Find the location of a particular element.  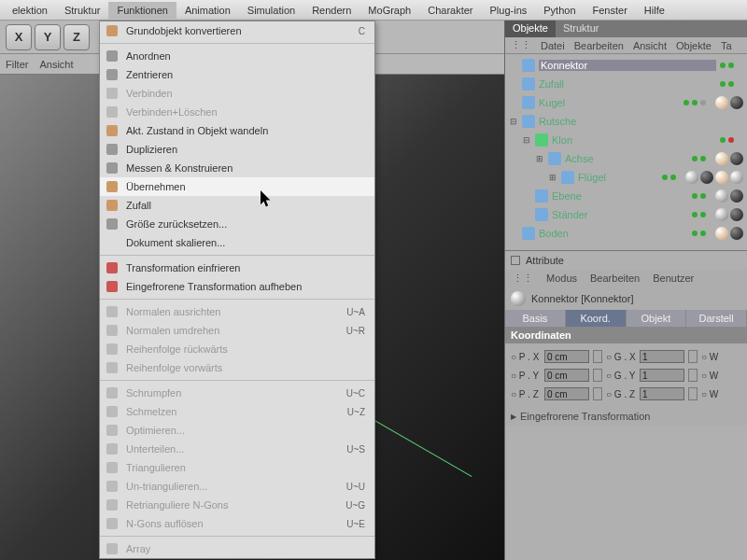

menu-item: Grundobjekt konvertierenC is located at coordinates (237, 31).